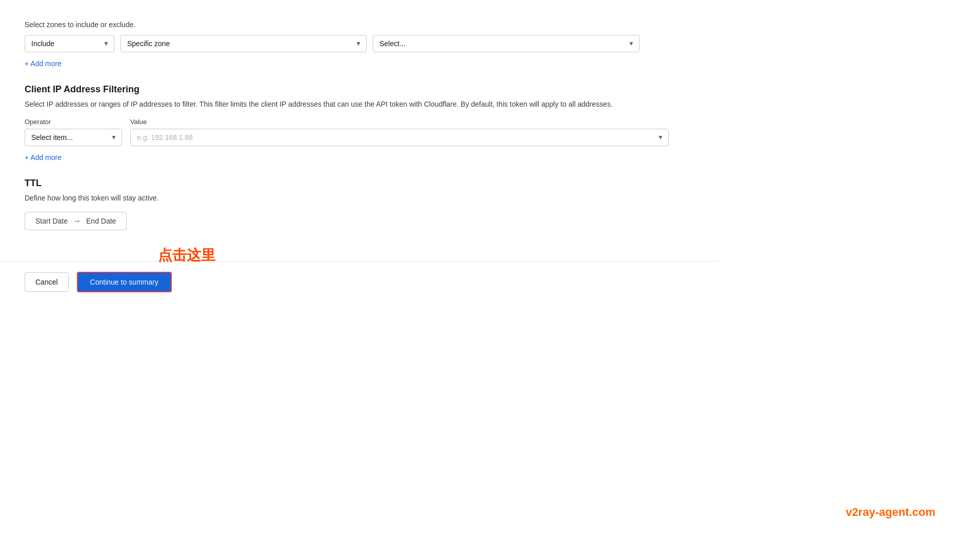 This screenshot has height=560, width=960. What do you see at coordinates (399, 137) in the screenshot?
I see `value-input-wrapper: ▼` at bounding box center [399, 137].